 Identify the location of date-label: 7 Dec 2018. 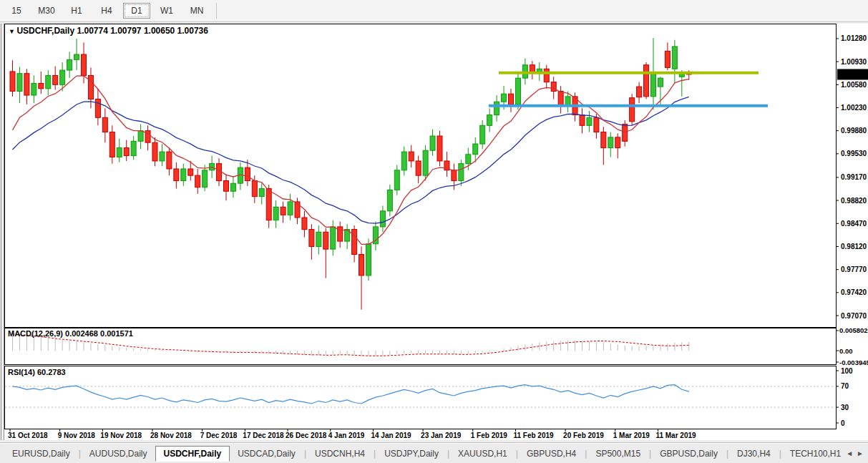
(219, 435).